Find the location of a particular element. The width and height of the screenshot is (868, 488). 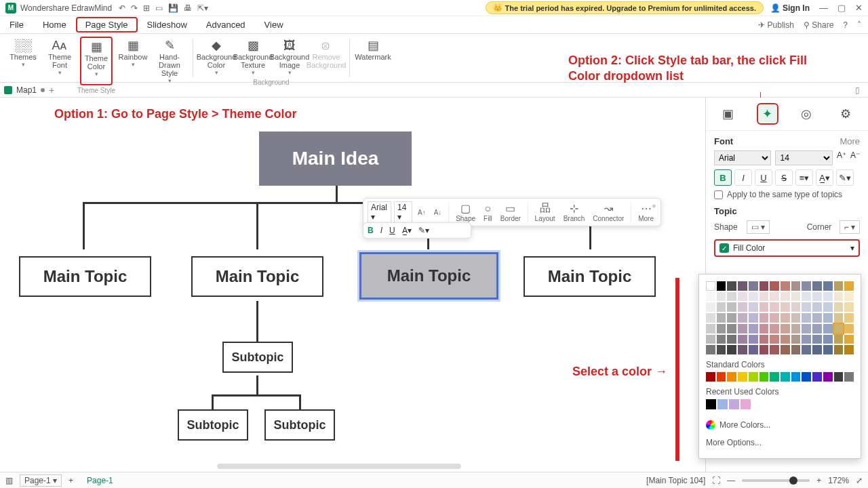

bold-button: B is located at coordinates (723, 178).